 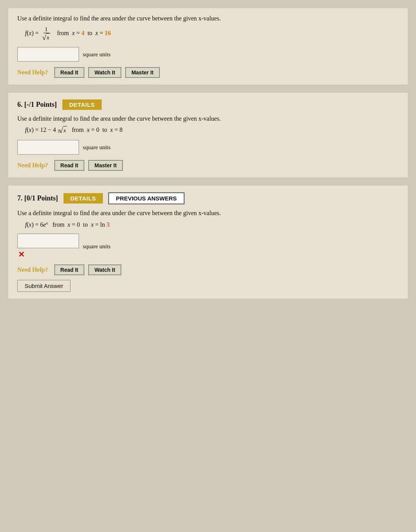 What do you see at coordinates (46, 34) in the screenshot?
I see `fraction-1-over-sqrtx: 1 √x` at bounding box center [46, 34].